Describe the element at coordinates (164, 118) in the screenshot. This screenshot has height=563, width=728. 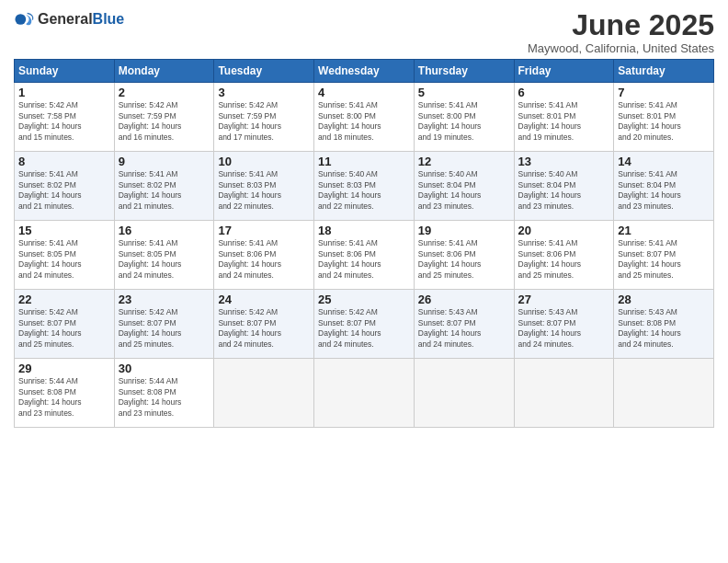
I see `table-row: 2Sunrise: 5:42 AMSunset: 7:59 PMDaylight…` at that location.